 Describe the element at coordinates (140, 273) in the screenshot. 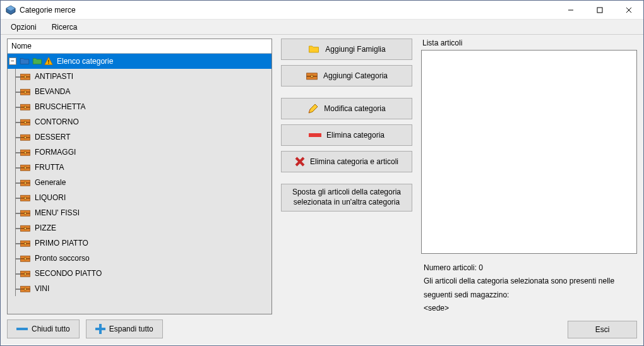

I see `tree-item: SECONDO PIATTO` at that location.